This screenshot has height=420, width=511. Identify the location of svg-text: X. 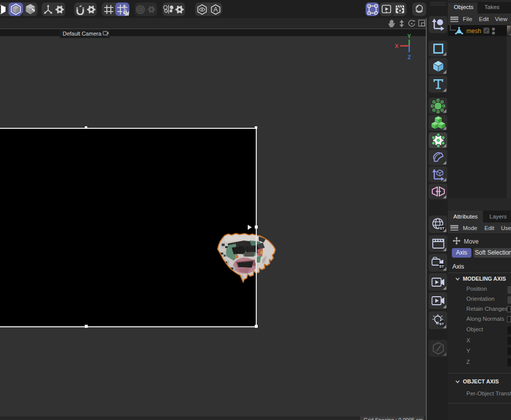
(397, 46).